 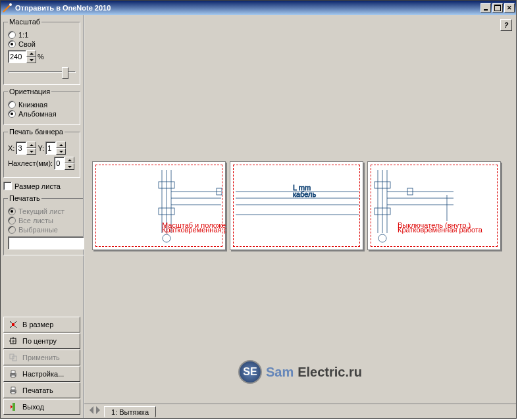 What do you see at coordinates (36, 132) in the screenshot?
I see `banner-legend: Печать баннера` at bounding box center [36, 132].